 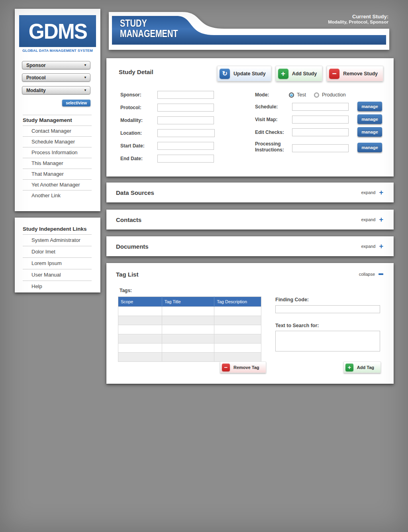 I want to click on current-study-value: Modality, Protocol, Sponsor, so click(x=358, y=22).